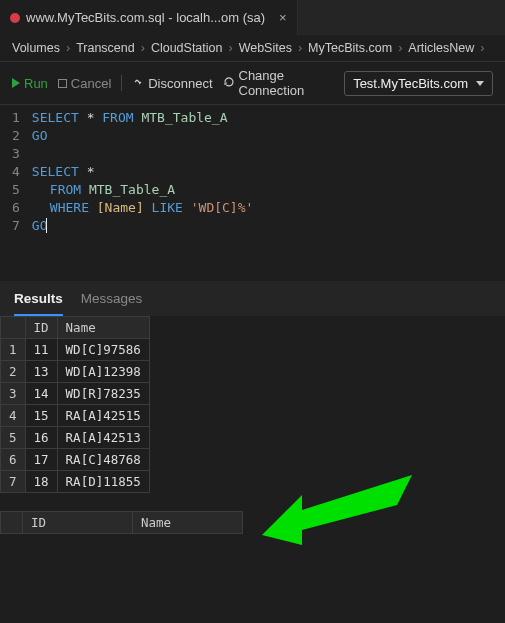 The height and width of the screenshot is (623, 505). I want to click on col: [Name], so click(120, 208).